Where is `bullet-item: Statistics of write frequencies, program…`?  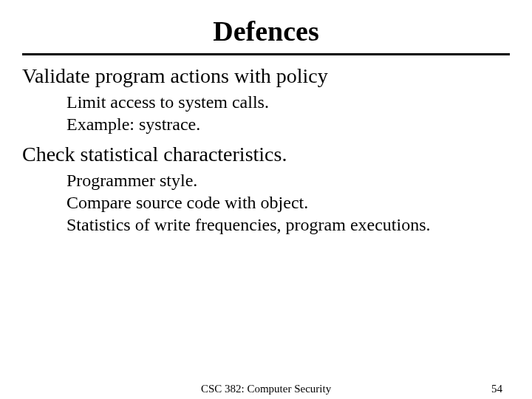
bullet-item: Statistics of write frequencies, program… is located at coordinates (288, 225).